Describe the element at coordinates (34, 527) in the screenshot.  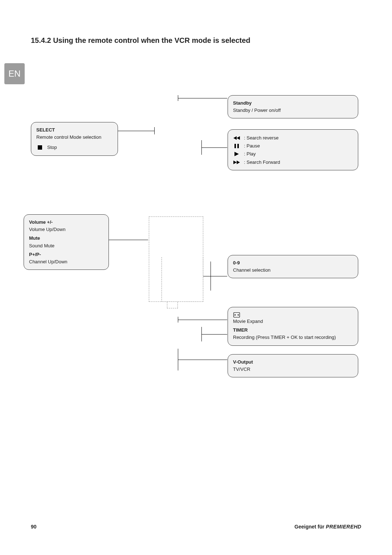
I see `page-number: 90` at that location.